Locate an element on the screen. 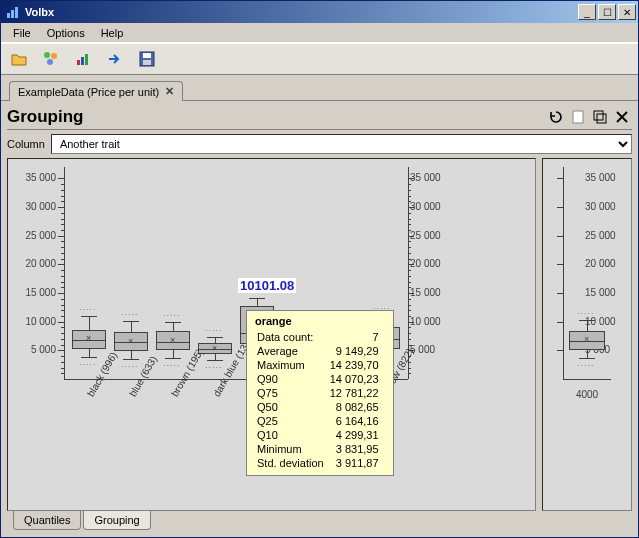 The height and width of the screenshot is (538, 639). menu-help: Help is located at coordinates (112, 33).